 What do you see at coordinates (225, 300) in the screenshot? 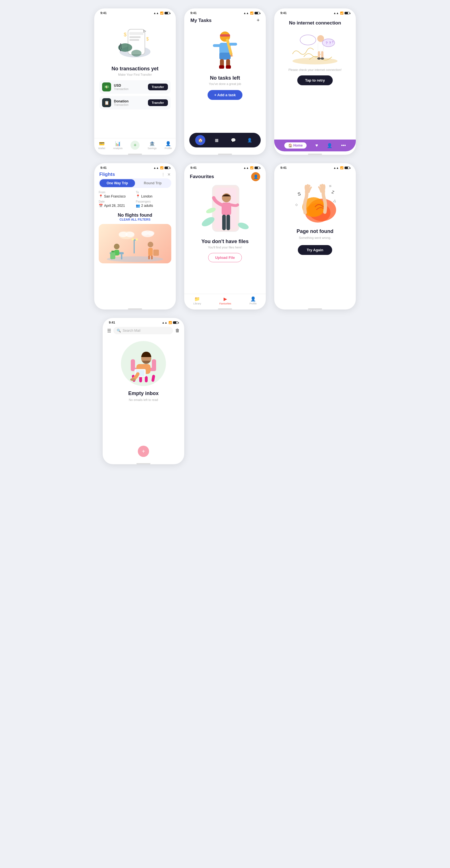
I see `favourites-bottom-nav: 📁 Library ▶ Favourites 👤 Profile` at bounding box center [225, 300].